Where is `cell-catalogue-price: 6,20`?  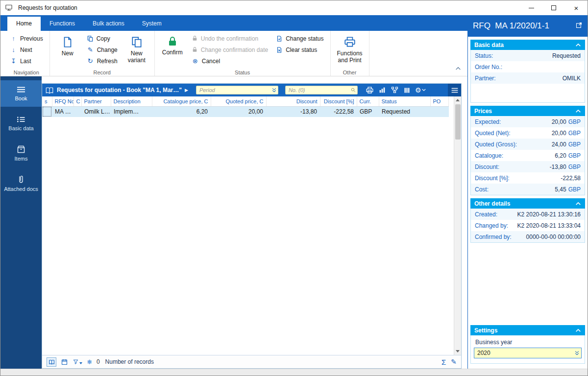
cell-catalogue-price: 6,20 is located at coordinates (181, 112).